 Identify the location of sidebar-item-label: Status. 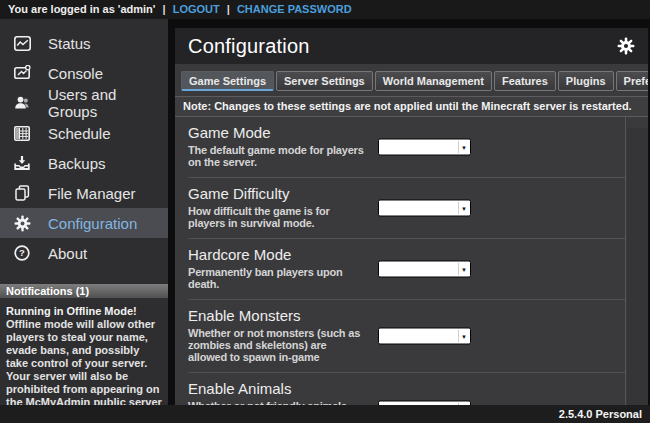
(70, 44).